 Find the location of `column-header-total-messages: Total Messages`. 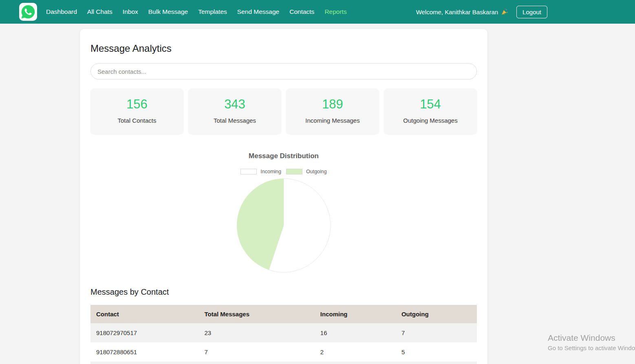

column-header-total-messages: Total Messages is located at coordinates (256, 314).